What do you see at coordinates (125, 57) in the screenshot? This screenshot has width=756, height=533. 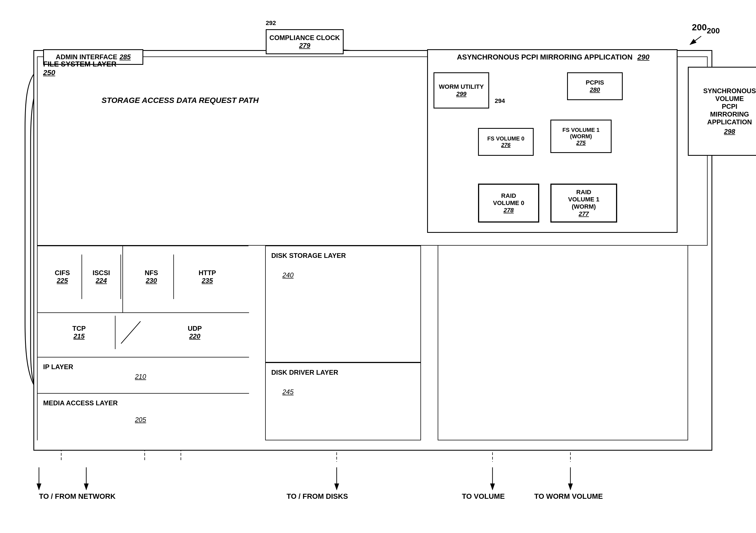 I see `admin-interface-ref: 285` at bounding box center [125, 57].